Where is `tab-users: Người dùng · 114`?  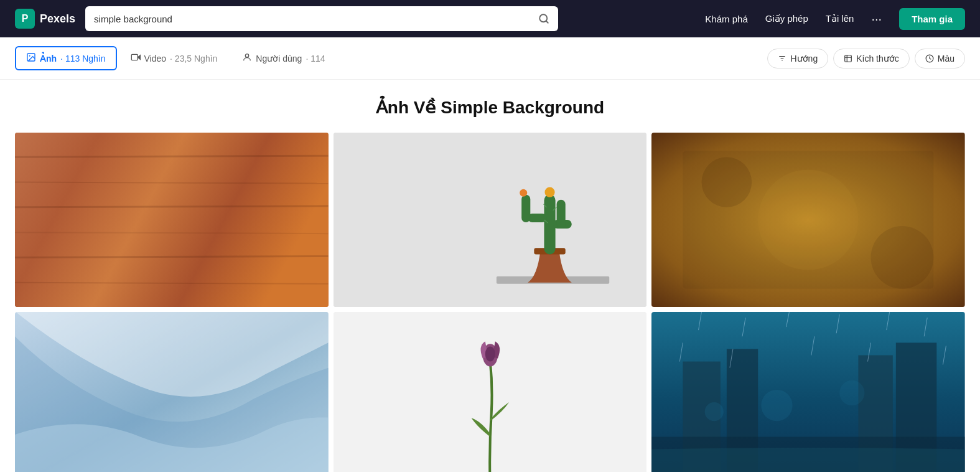
tab-users: Người dùng · 114 is located at coordinates (284, 59).